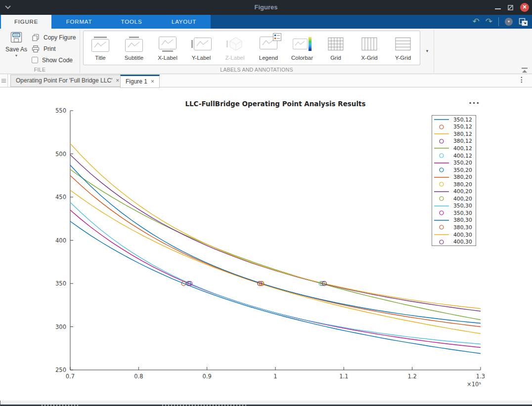 The width and height of the screenshot is (532, 406). Describe the element at coordinates (184, 22) in the screenshot. I see `ribbon-tab-layout: LAYOUT` at that location.